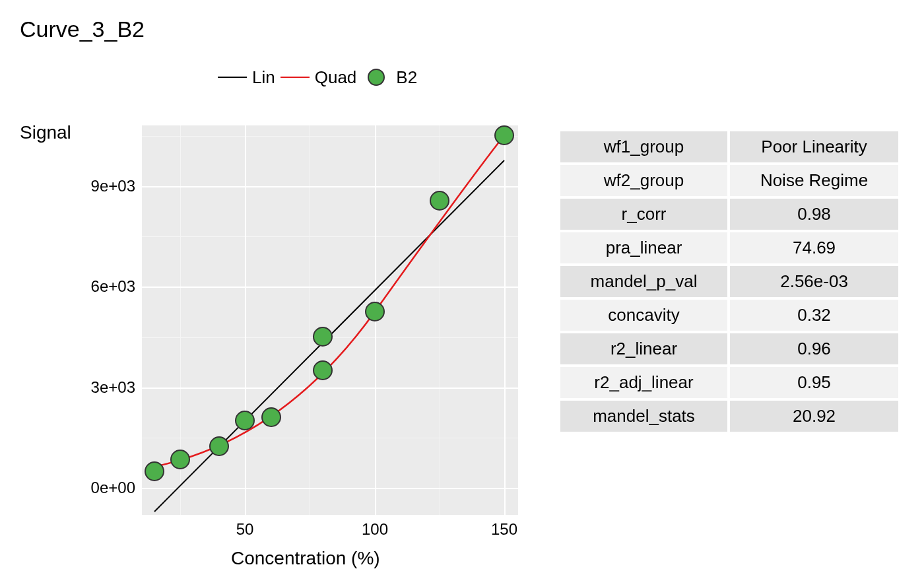 Image resolution: width=924 pixels, height=571 pixels. Describe the element at coordinates (644, 181) in the screenshot. I see `stat-key: wf2_group` at that location.